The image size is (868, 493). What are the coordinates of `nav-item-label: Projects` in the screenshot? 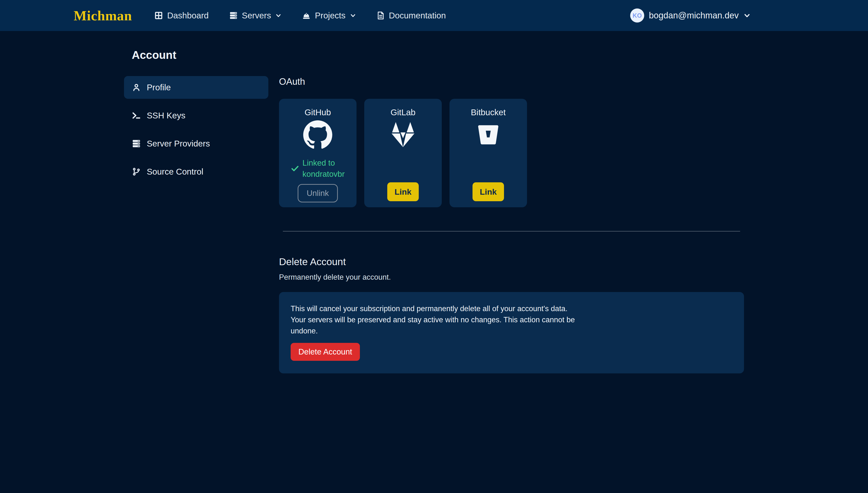 It's located at (330, 16).